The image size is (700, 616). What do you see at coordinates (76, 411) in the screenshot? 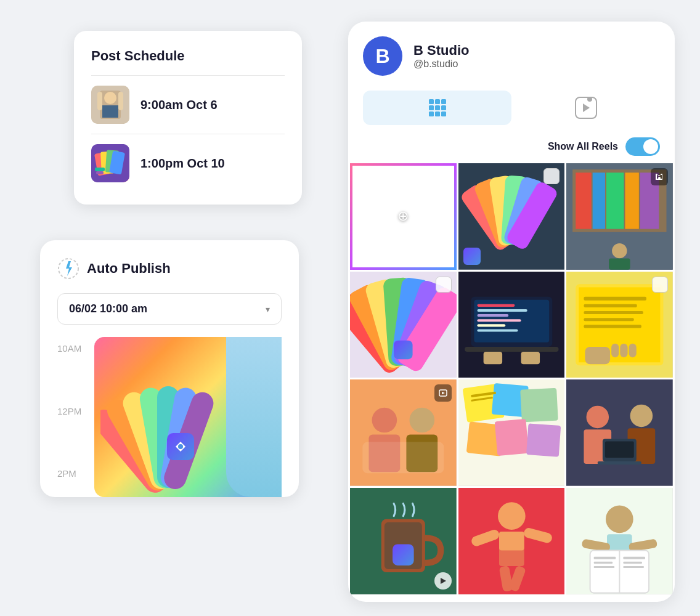
I see `time-label-12pm: 12PM` at bounding box center [76, 411].